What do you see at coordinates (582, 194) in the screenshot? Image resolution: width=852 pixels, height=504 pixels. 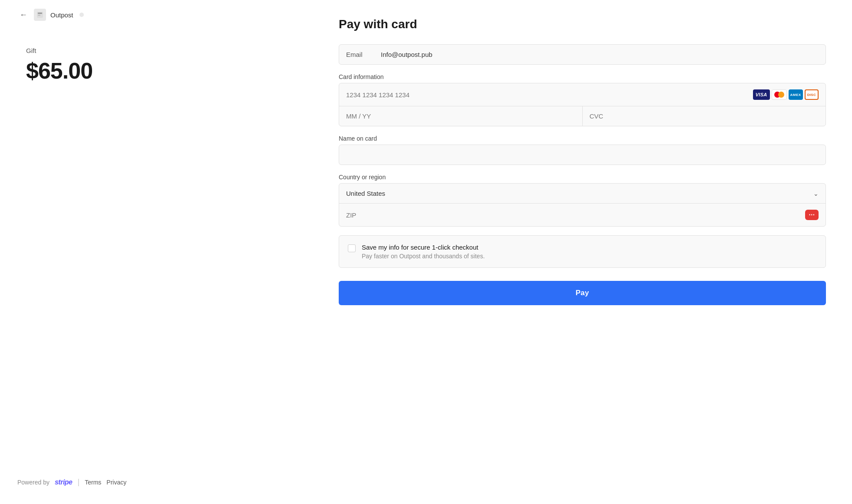 I see `country-select: United States ⌄` at bounding box center [582, 194].